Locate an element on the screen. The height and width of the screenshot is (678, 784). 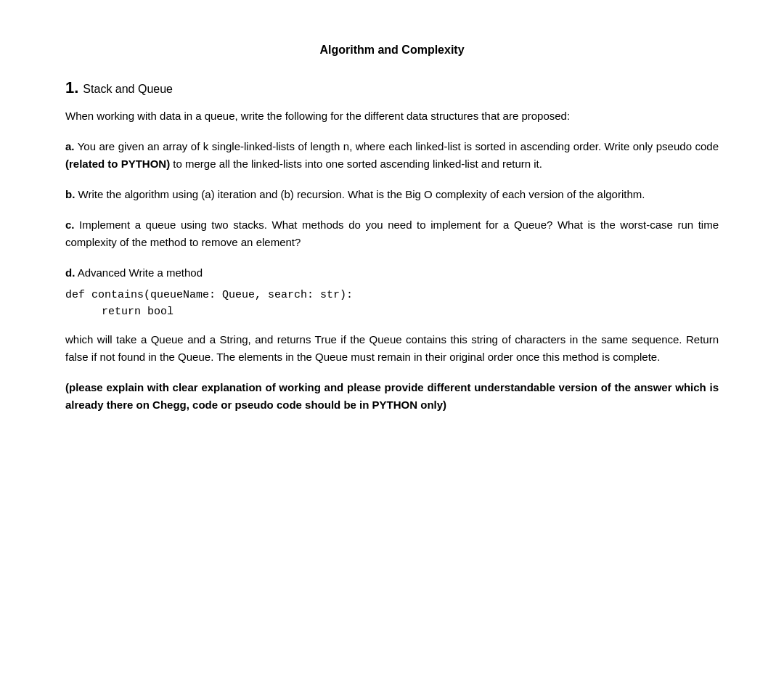
intro-paragraph: When working with data in a queue, write… is located at coordinates (392, 116).